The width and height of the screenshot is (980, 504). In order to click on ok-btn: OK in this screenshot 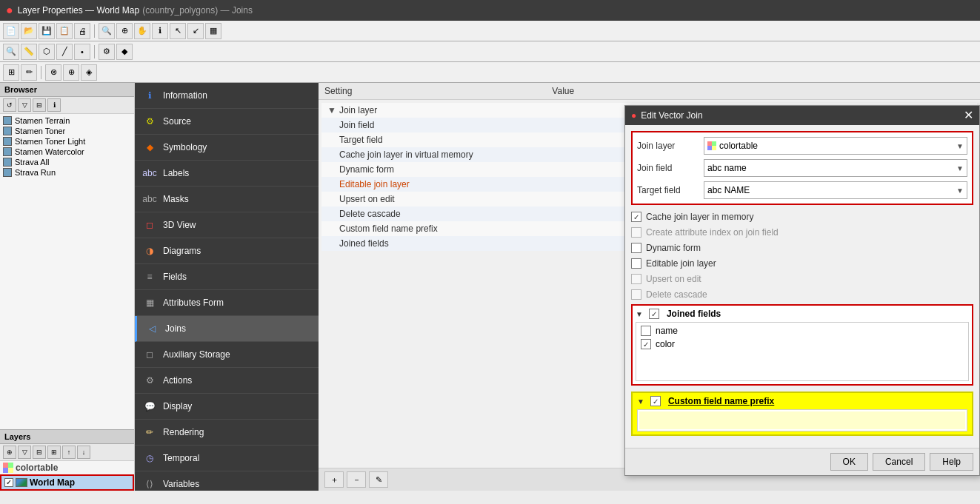, I will do `click(849, 462)`.